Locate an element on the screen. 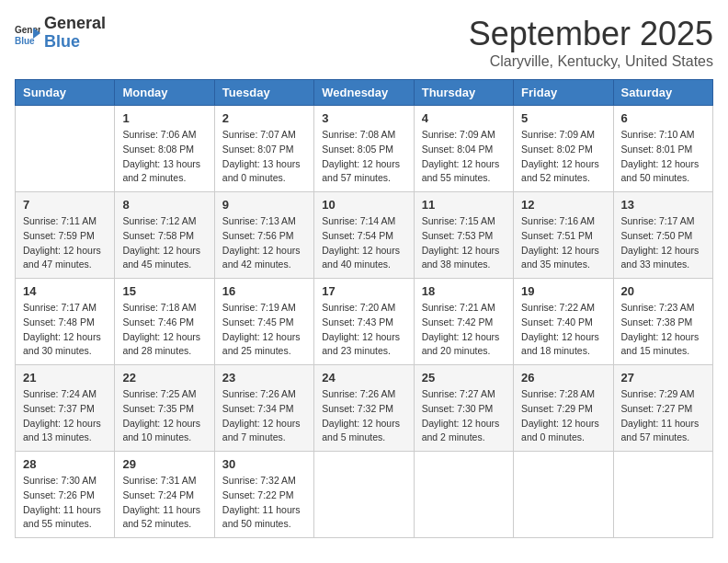 The height and width of the screenshot is (563, 728). calendar-cell: 12Sunrise: 7:16 AMSunset: 7:51 PMDayligh… is located at coordinates (563, 236).